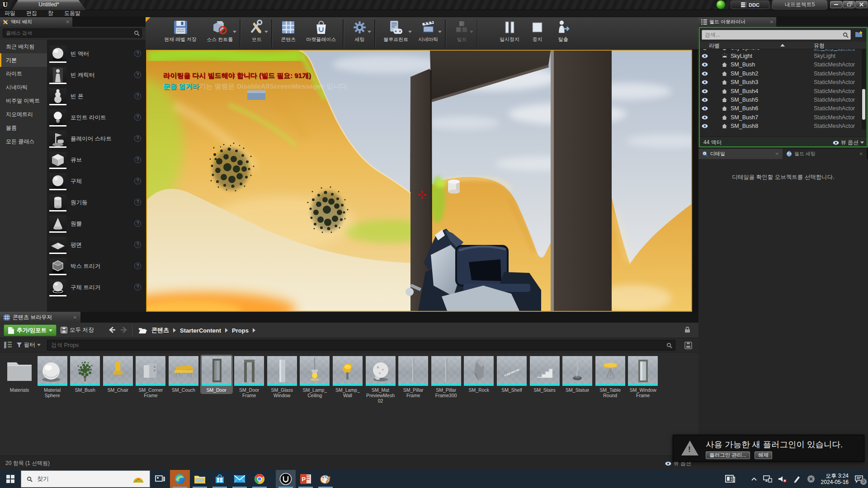 Image resolution: width=868 pixels, height=488 pixels. What do you see at coordinates (781, 83) in the screenshot?
I see `outliner-row: SM_Bush3 StaticMeshActor` at bounding box center [781, 83].